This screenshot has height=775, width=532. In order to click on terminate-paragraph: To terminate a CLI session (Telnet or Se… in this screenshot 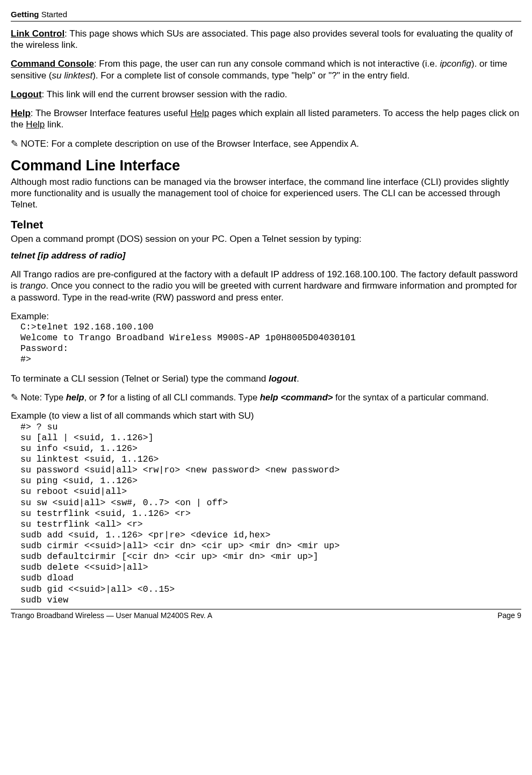, I will do `click(266, 378)`.